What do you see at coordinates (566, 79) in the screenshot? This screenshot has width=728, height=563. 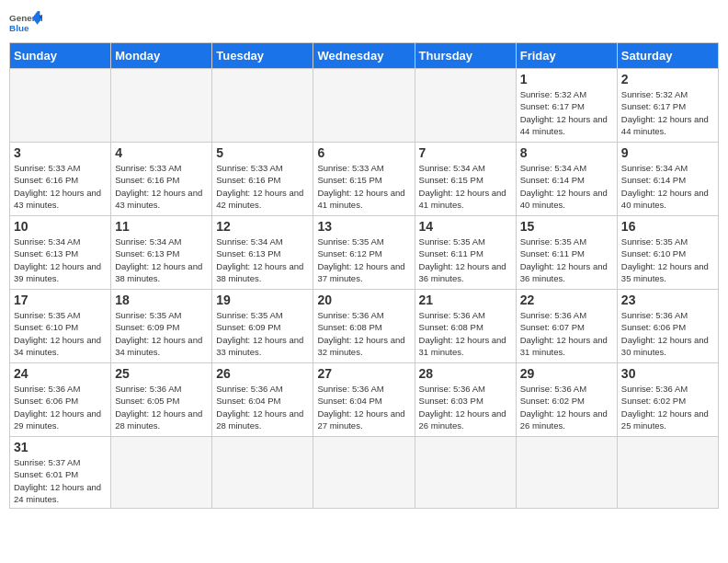 I see `day-number: 1` at bounding box center [566, 79].